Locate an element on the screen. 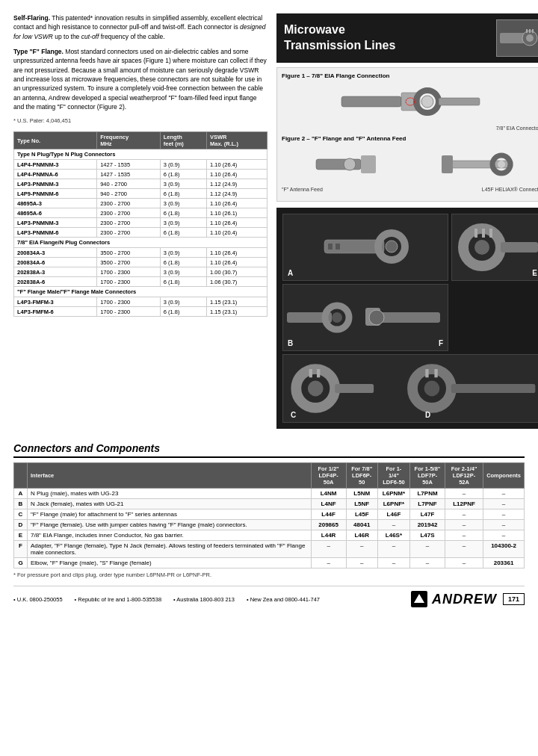 The height and width of the screenshot is (756, 538). row-letter: F is located at coordinates (21, 550).